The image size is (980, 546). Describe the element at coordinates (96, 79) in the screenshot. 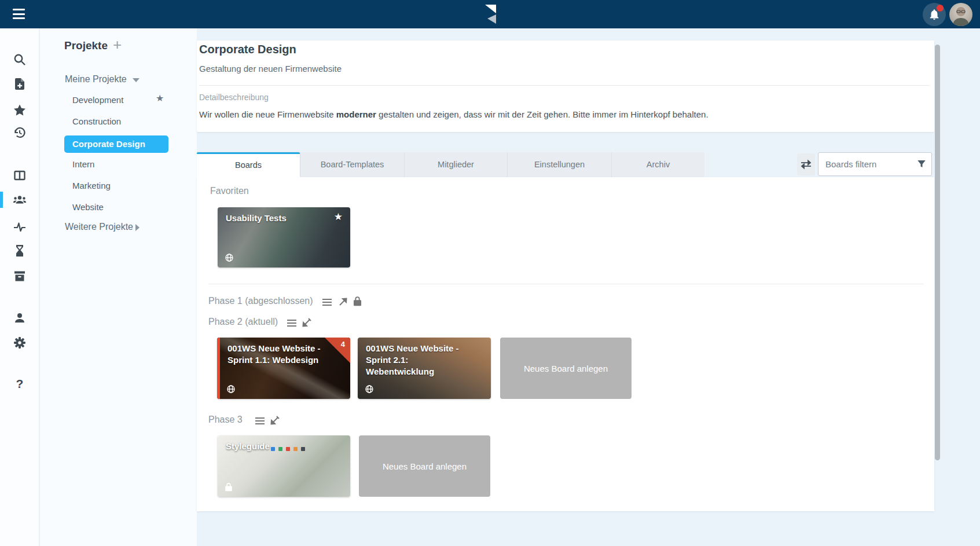

I see `sidebar-group-meine-projekte: Meine Projekte` at that location.